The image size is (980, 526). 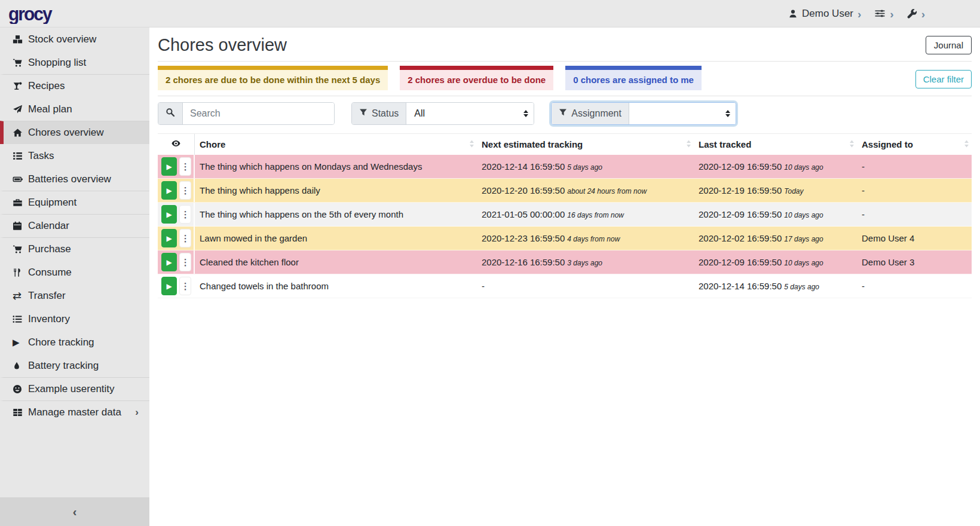 I want to click on column-header-next-tracking: Next estimated tracking, so click(x=586, y=145).